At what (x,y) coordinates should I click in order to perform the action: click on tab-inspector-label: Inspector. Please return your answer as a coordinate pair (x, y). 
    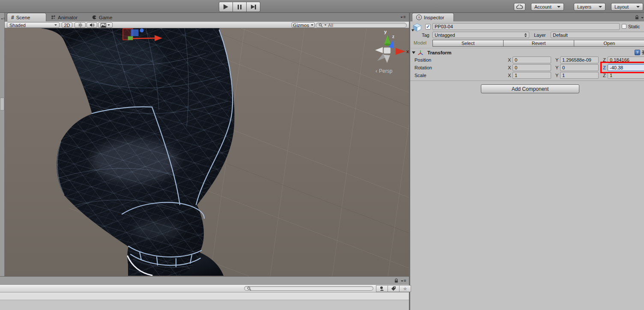
    Looking at the image, I should click on (434, 18).